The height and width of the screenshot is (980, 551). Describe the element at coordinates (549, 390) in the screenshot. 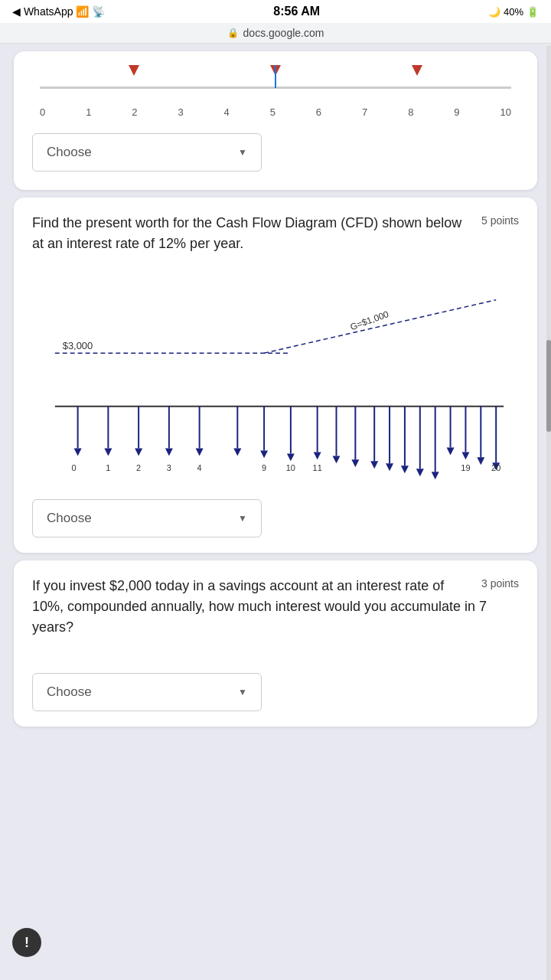

I see `scrollbar-track` at that location.